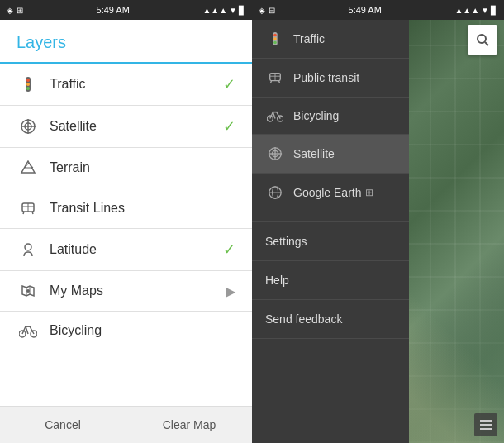  I want to click on wifi-icon: ▼, so click(233, 10).